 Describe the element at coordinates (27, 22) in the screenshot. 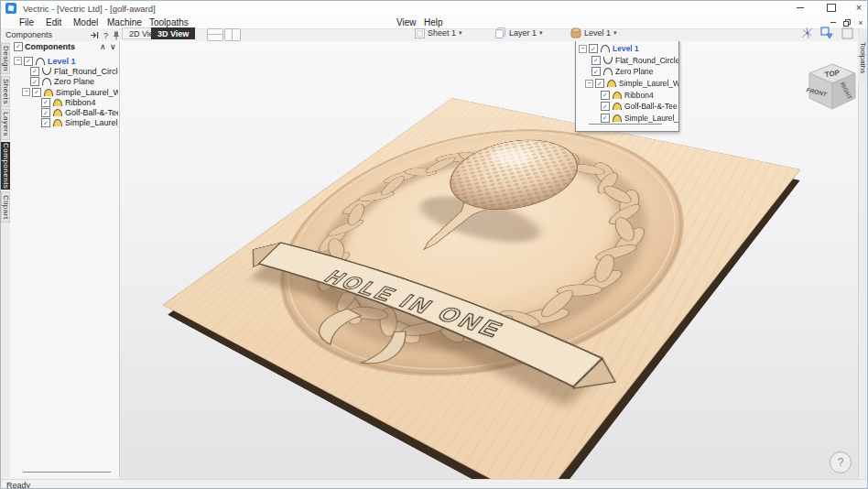

I see `menu-file: File` at that location.